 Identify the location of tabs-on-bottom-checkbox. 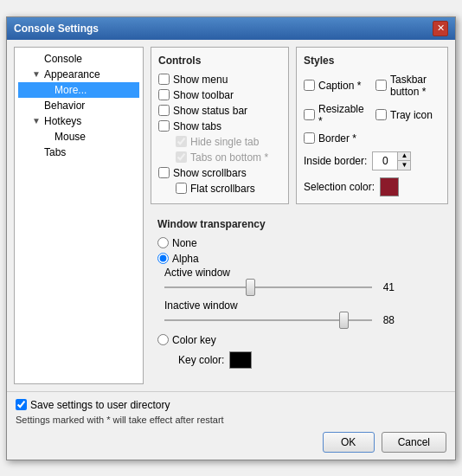
(182, 158).